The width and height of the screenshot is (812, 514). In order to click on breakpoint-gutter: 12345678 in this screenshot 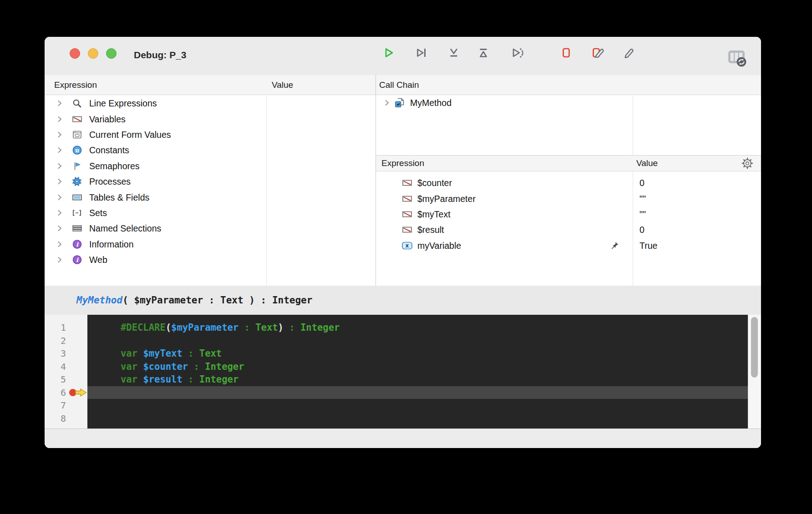, I will do `click(66, 372)`.